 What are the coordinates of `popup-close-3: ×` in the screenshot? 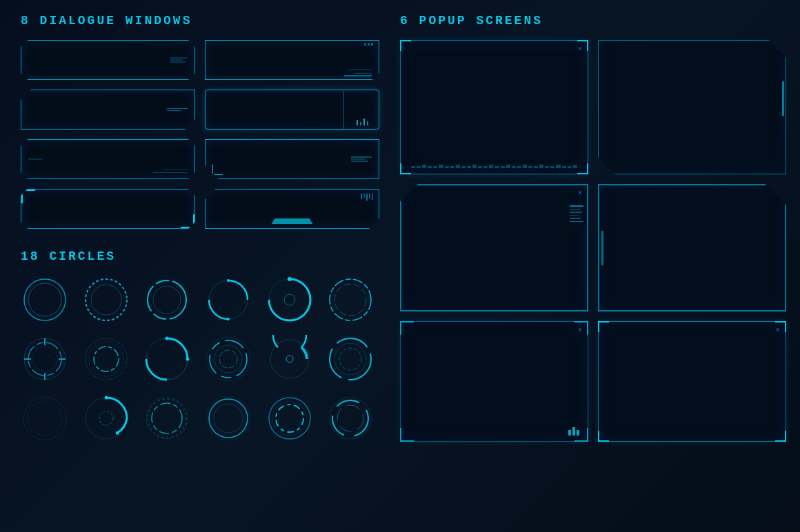 It's located at (579, 193).